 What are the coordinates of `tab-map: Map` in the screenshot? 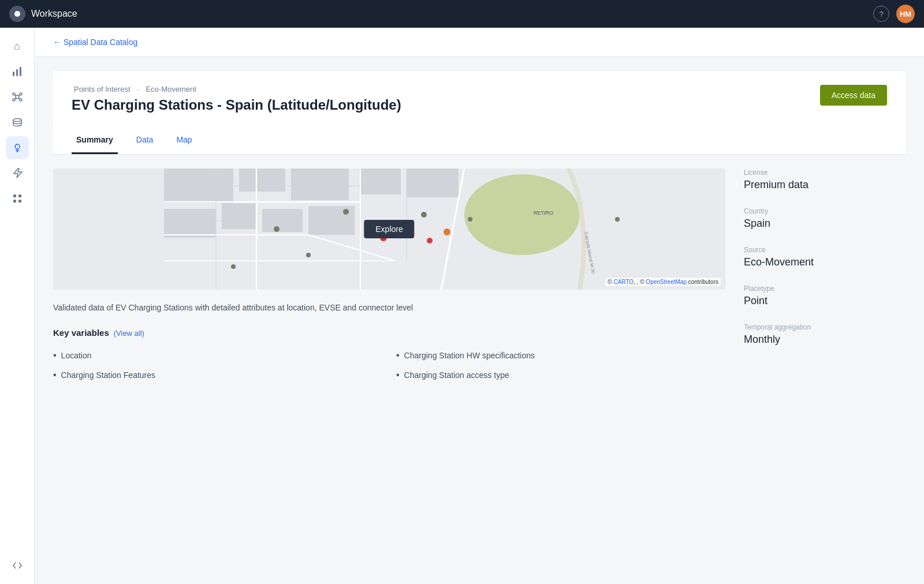 It's located at (184, 141).